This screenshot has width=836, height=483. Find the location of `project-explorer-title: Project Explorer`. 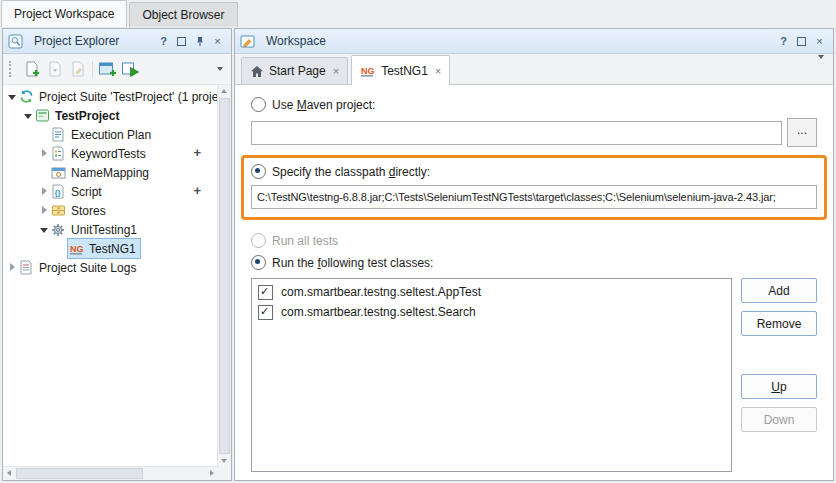

project-explorer-title: Project Explorer is located at coordinates (94, 41).